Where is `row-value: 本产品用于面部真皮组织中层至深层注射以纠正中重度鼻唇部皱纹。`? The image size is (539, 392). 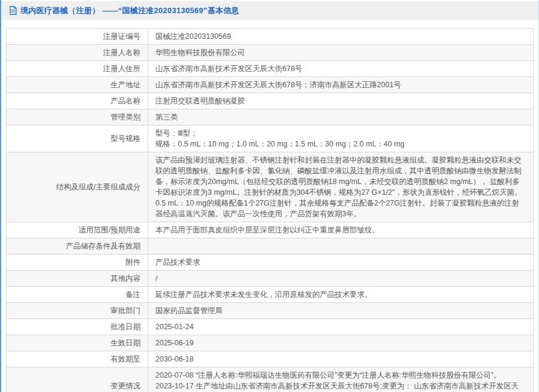
row-value: 本产品用于面部真皮组织中层至深层注射以纠正中重度鼻唇部皱纹。 is located at coordinates (341, 231).